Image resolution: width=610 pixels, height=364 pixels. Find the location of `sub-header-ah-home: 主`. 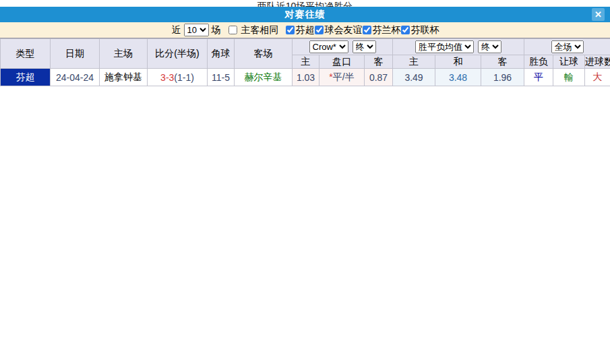

sub-header-ah-home: 主 is located at coordinates (306, 62).